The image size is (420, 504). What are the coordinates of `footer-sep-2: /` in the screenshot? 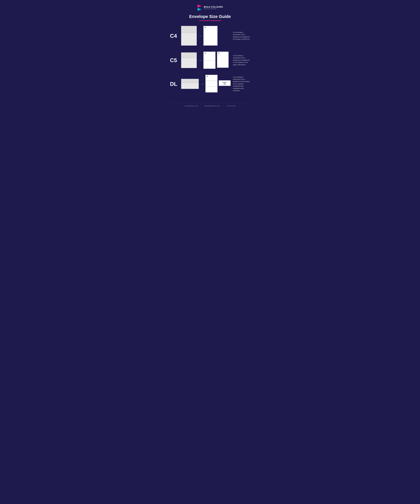 It's located at (223, 106).